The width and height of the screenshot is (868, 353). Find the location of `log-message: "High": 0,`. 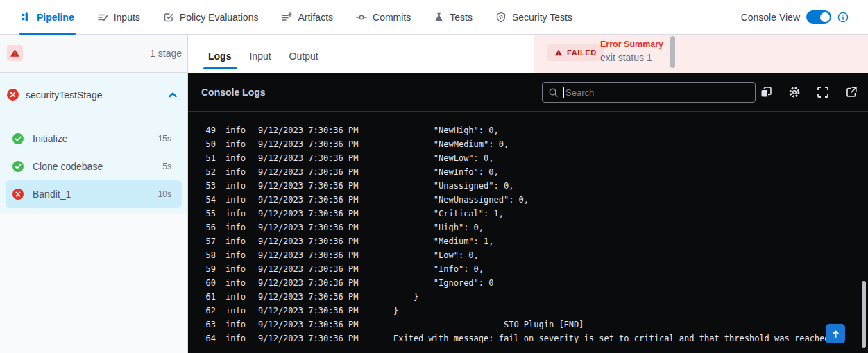

log-message: "High": 0, is located at coordinates (439, 227).